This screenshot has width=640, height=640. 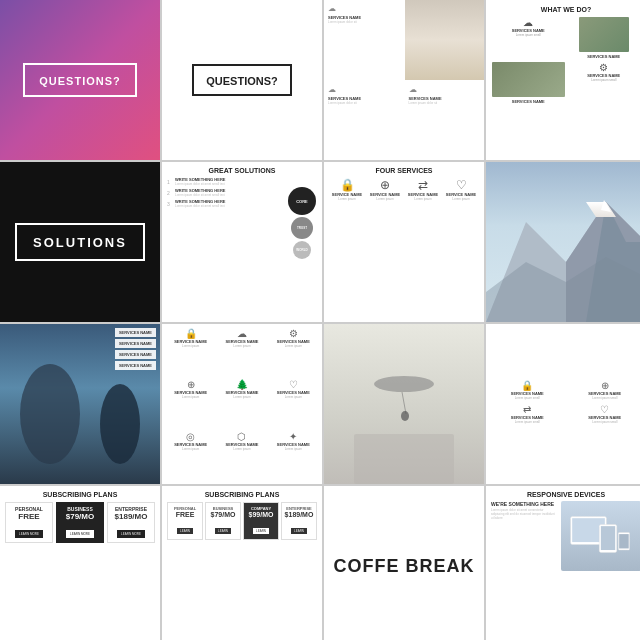 I want to click on slide-4: WHAT WE DO? ☁ SERVICES NAME Lorem ipsum …, so click(x=563, y=80).